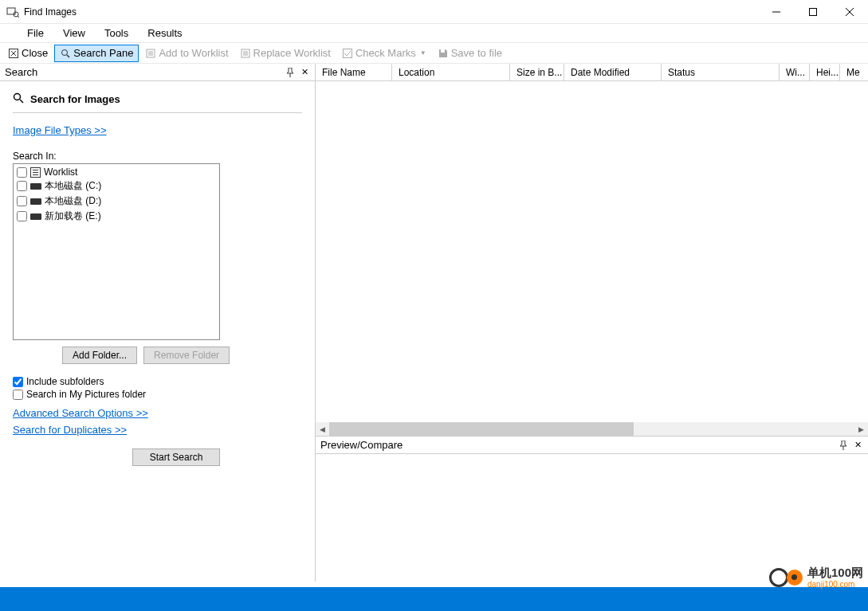 This screenshot has width=868, height=611. What do you see at coordinates (176, 457) in the screenshot?
I see `start-search-button: Start Search` at bounding box center [176, 457].